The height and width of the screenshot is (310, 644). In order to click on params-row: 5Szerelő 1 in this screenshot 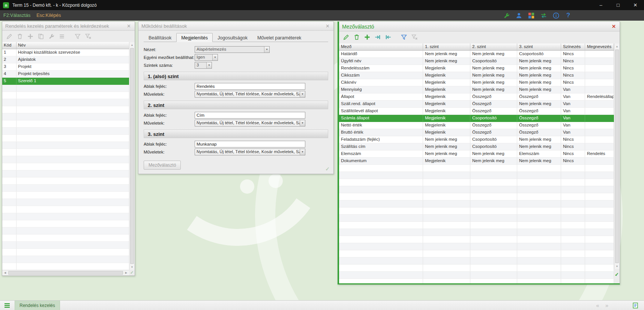, I will do `click(66, 81)`.